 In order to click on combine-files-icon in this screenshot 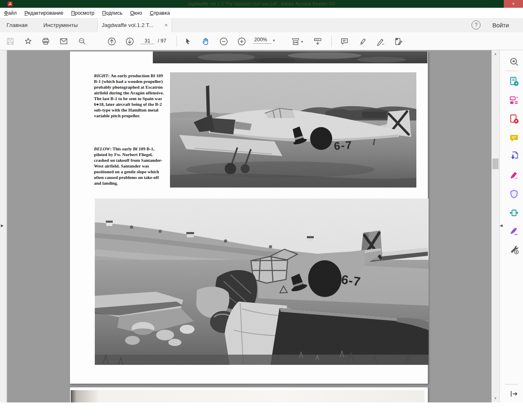, I will do `click(514, 156)`.